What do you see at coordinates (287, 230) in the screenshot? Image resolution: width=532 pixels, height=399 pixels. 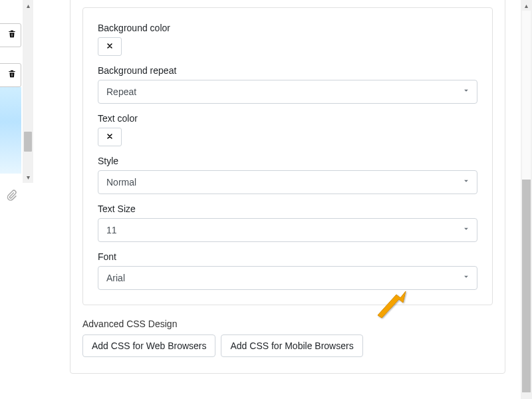 I see `text-size-select: 11` at bounding box center [287, 230].